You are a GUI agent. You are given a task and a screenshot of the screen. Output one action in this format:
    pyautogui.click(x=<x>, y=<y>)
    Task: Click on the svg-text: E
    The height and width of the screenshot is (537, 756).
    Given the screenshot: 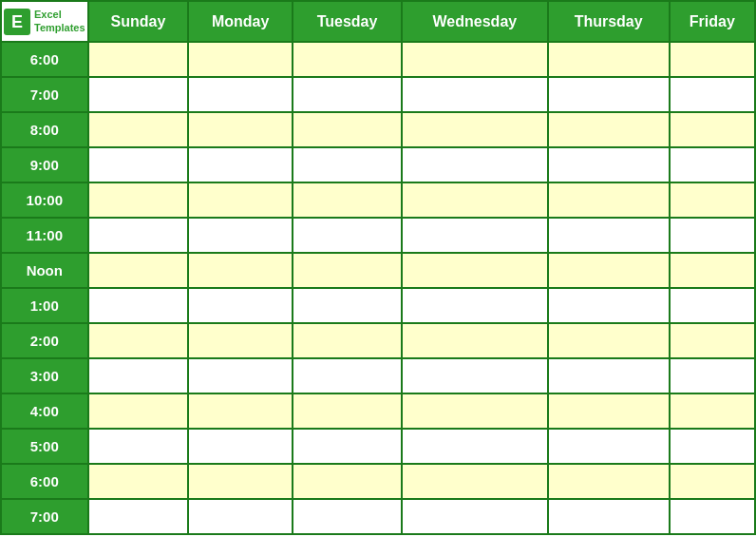 What is the action you would take?
    pyautogui.click(x=17, y=22)
    